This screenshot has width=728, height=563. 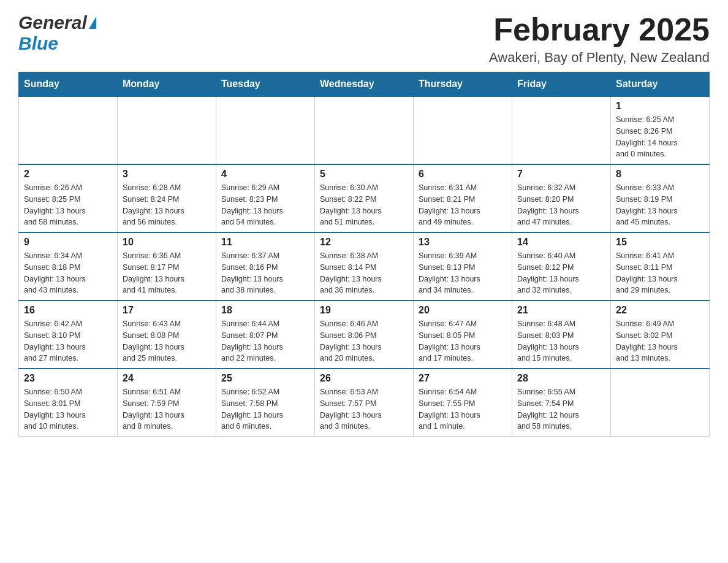 What do you see at coordinates (265, 410) in the screenshot?
I see `day-info: Sunrise: 6:52 AMSunset: 7:58 PMDaylight:…` at bounding box center [265, 410].